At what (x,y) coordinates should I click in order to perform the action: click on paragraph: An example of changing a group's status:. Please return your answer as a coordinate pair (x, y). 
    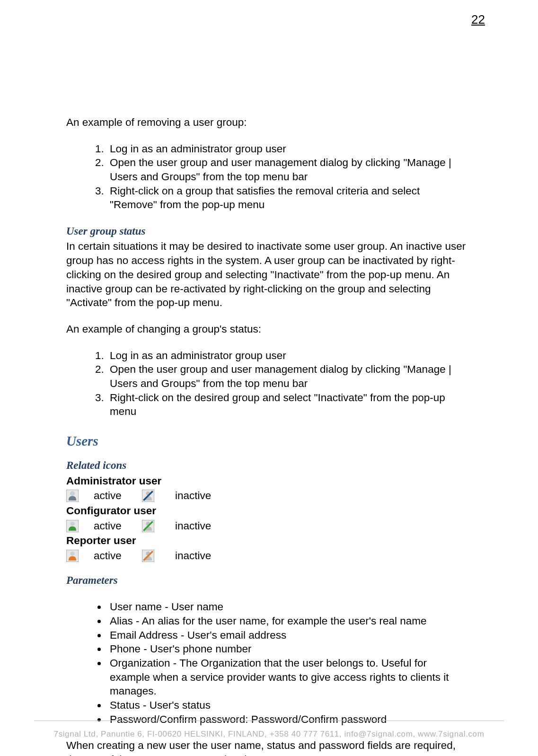
    Looking at the image, I should click on (267, 329).